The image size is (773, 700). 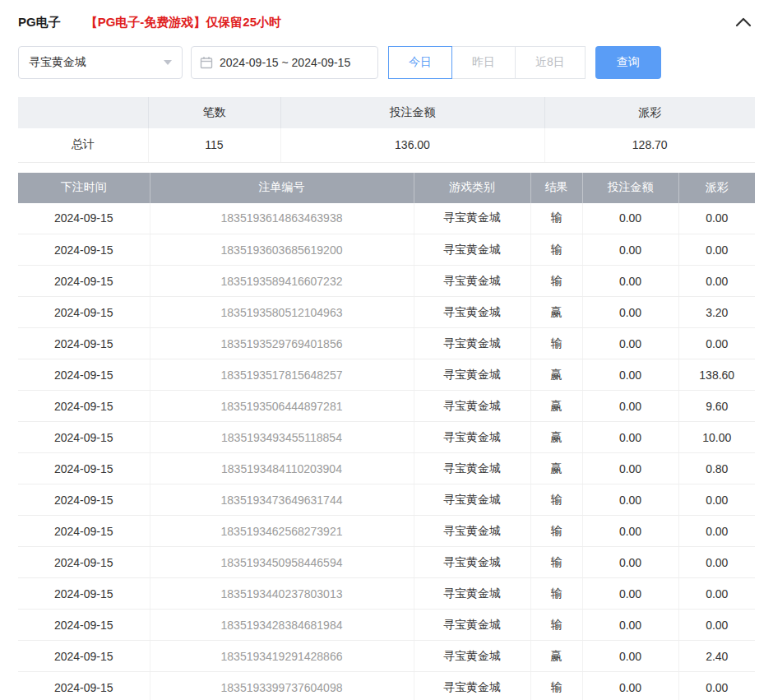 I want to click on cell-payout: 10.00, so click(x=717, y=438).